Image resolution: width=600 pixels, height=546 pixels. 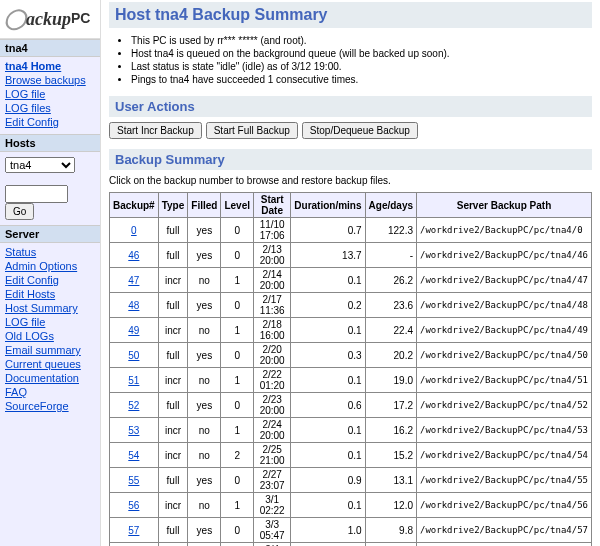 What do you see at coordinates (50, 322) in the screenshot?
I see `server-link: LOG file` at bounding box center [50, 322].